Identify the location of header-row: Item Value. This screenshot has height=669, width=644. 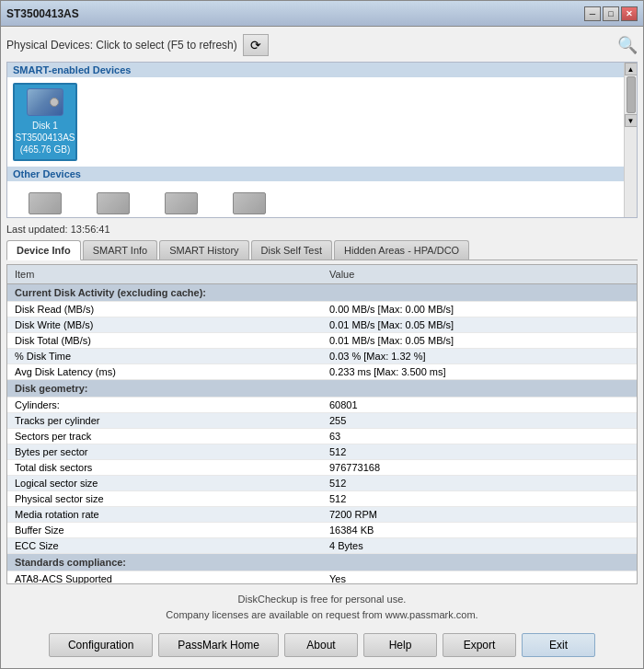
(322, 274).